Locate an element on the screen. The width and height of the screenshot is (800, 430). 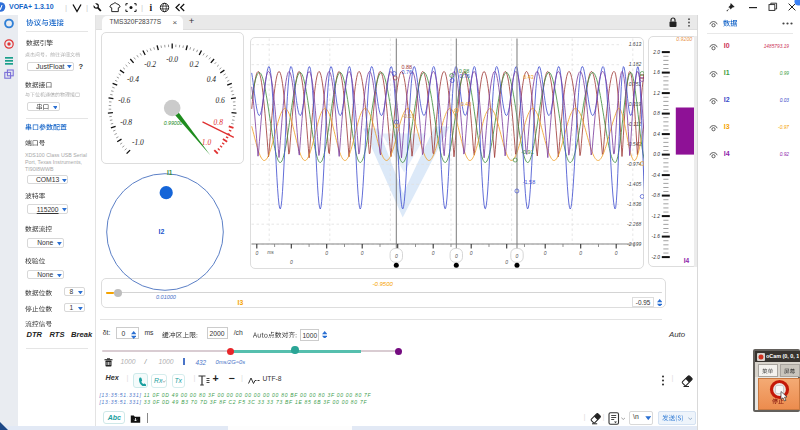
svg-text: -1.836 is located at coordinates (634, 204).